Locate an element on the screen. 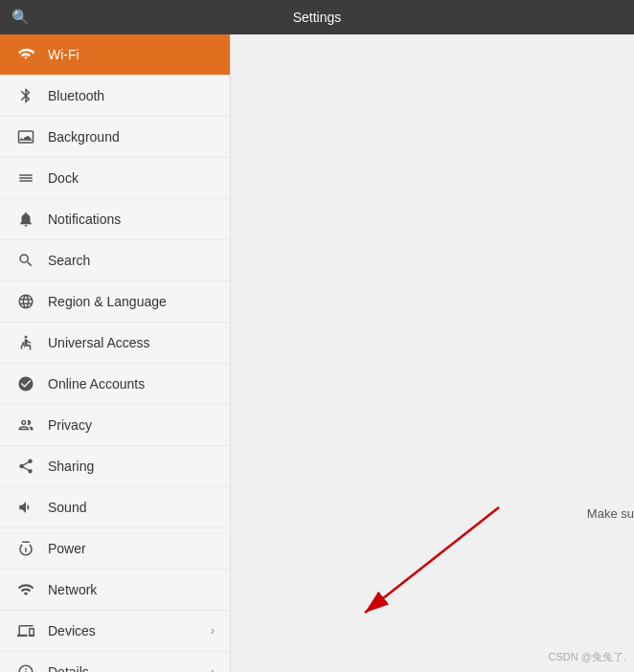 The width and height of the screenshot is (634, 672). sidebar-item-background: Background is located at coordinates (115, 138).